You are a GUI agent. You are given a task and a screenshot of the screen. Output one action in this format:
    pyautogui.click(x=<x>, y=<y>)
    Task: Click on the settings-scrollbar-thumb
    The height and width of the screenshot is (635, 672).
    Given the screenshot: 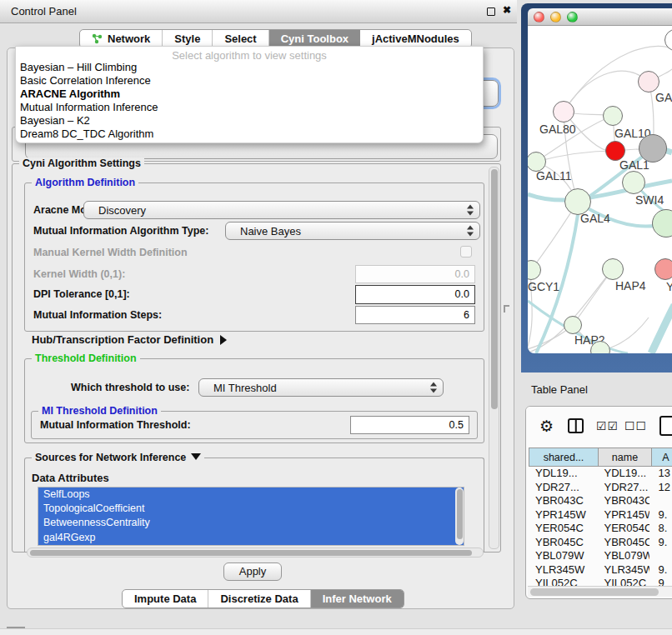 What is the action you would take?
    pyautogui.click(x=494, y=289)
    